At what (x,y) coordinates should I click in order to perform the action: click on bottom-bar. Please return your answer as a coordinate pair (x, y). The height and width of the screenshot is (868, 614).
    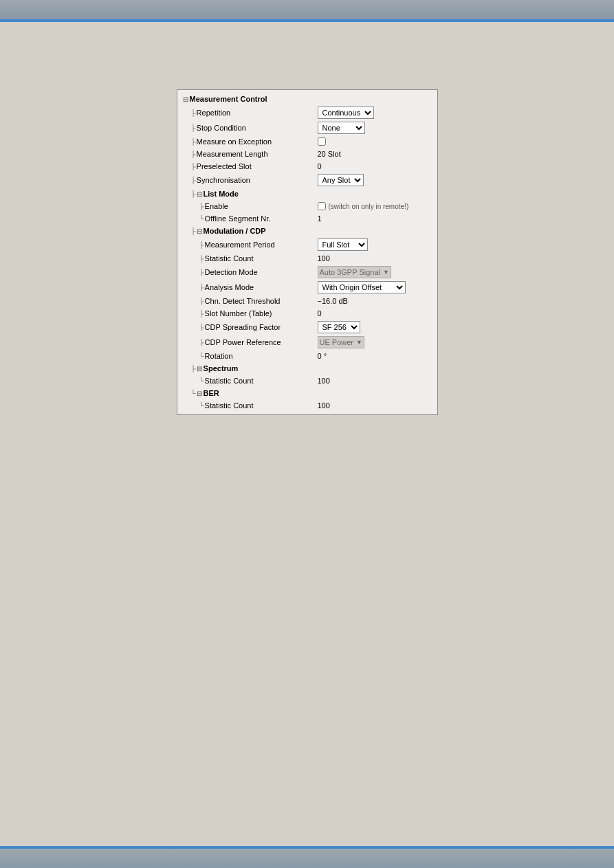
    Looking at the image, I should click on (307, 858).